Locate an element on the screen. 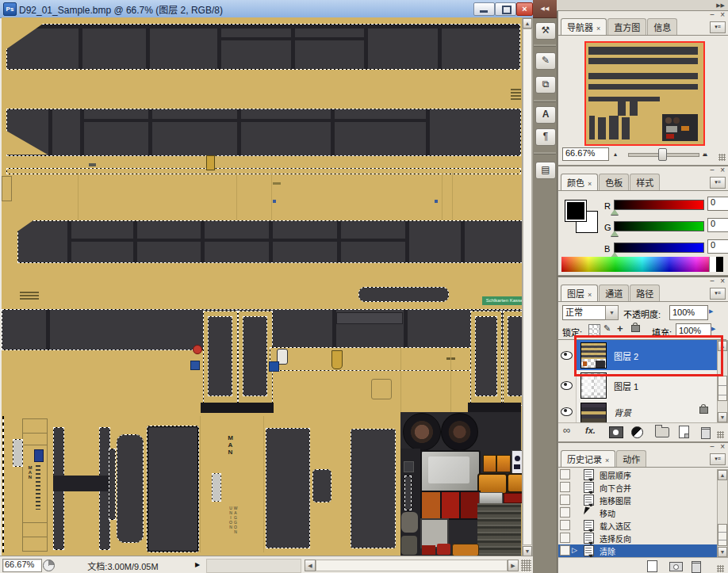  channel-b-value: 0 is located at coordinates (718, 246).